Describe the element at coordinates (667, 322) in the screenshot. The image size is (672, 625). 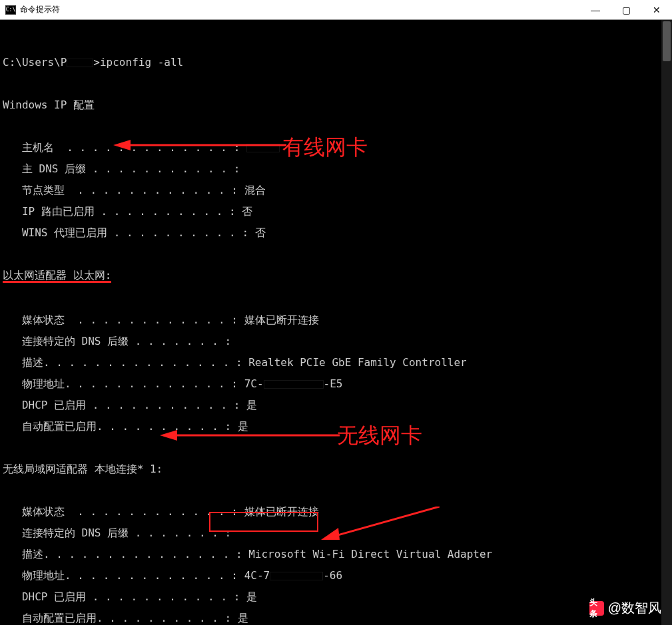
I see `vertical-scrollbar` at that location.